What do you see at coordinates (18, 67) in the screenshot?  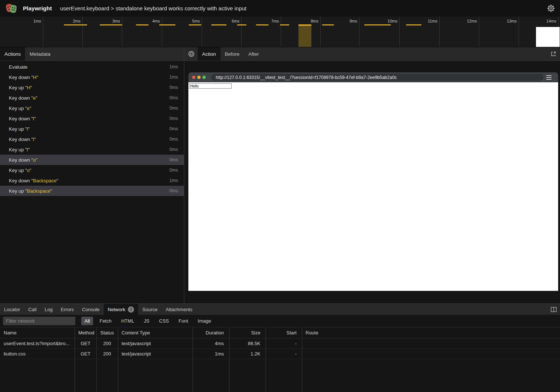 I see `action-label: Evaluate ""` at bounding box center [18, 67].